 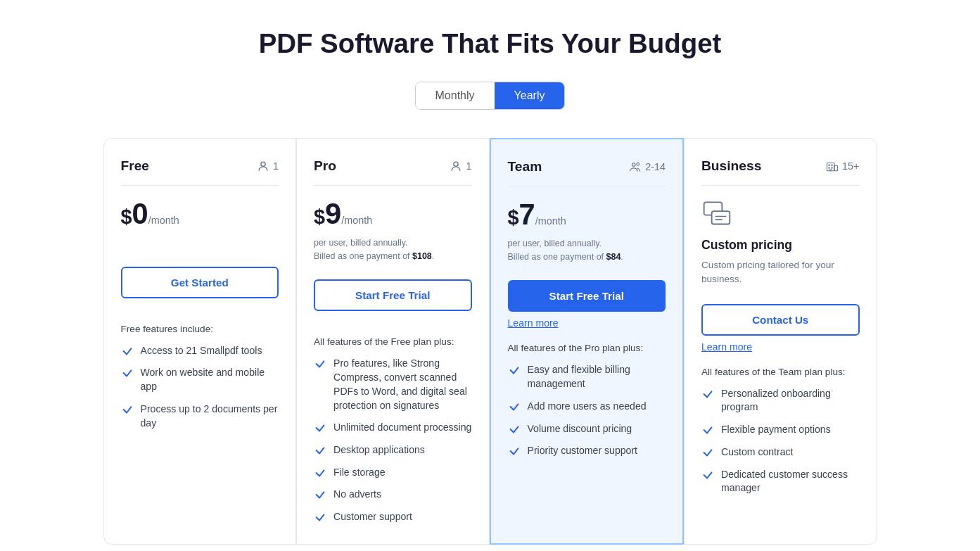 What do you see at coordinates (587, 251) in the screenshot?
I see `price-note-team: per user, billed annually. Billed as one…` at bounding box center [587, 251].